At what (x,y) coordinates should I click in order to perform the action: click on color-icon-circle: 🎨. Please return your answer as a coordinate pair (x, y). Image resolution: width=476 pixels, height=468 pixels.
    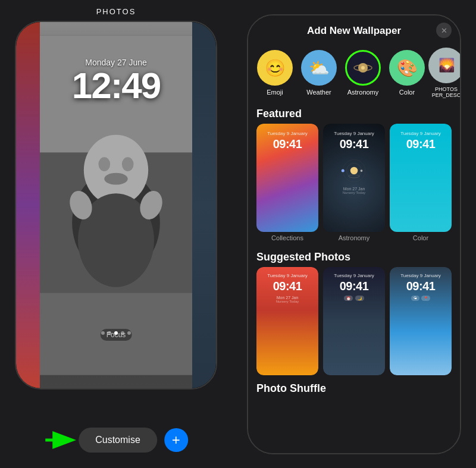
    Looking at the image, I should click on (407, 68).